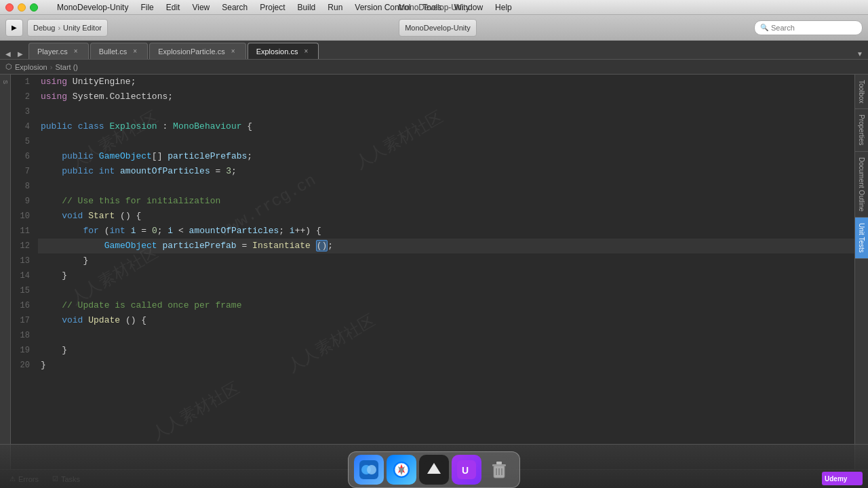  What do you see at coordinates (433, 171) in the screenshot?
I see `code-line-7: 7 public int amountOfParticles = 3;` at bounding box center [433, 171].